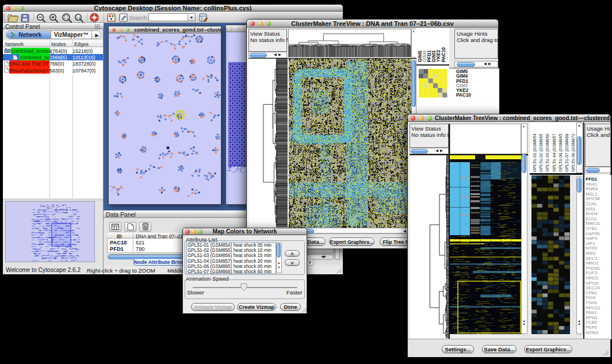 The height and width of the screenshot is (364, 612). What do you see at coordinates (444, 55) in the screenshot?
I see `svg-text: PAC10` at bounding box center [444, 55].